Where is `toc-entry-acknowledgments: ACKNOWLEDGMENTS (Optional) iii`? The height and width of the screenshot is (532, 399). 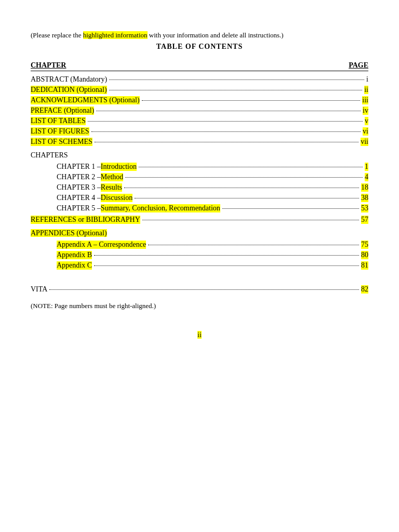
toc-entry-acknowledgments: ACKNOWLEDGMENTS (Optional) iii is located at coordinates (200, 100).